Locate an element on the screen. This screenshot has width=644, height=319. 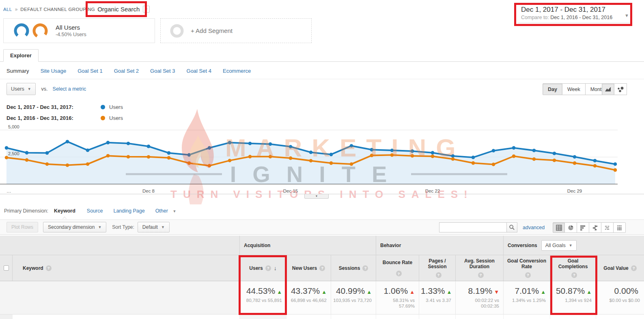
motion-chart-icon is located at coordinates (621, 89).